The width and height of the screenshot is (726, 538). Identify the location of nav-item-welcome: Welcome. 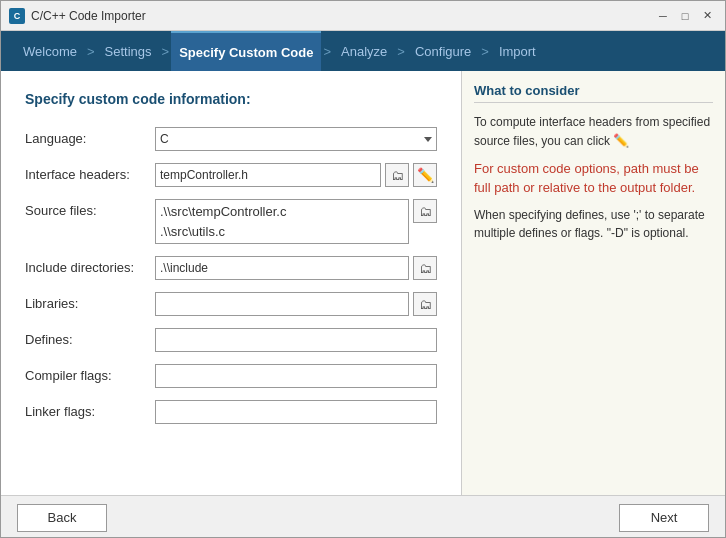
(50, 51).